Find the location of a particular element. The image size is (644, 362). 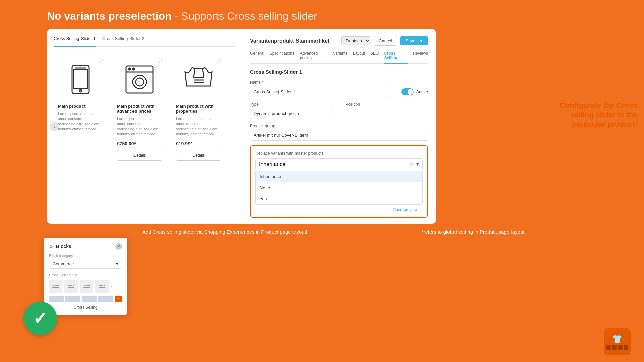

tab-specifications: Specifications is located at coordinates (282, 57).